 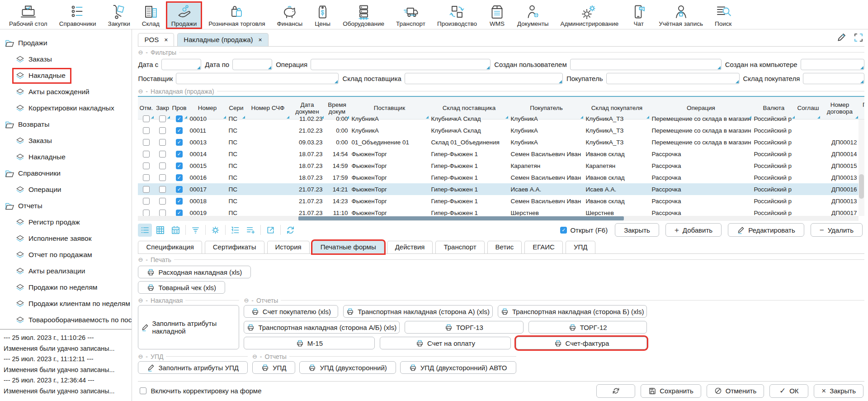 I want to click on report-button: Счет на оплату, so click(x=445, y=343).